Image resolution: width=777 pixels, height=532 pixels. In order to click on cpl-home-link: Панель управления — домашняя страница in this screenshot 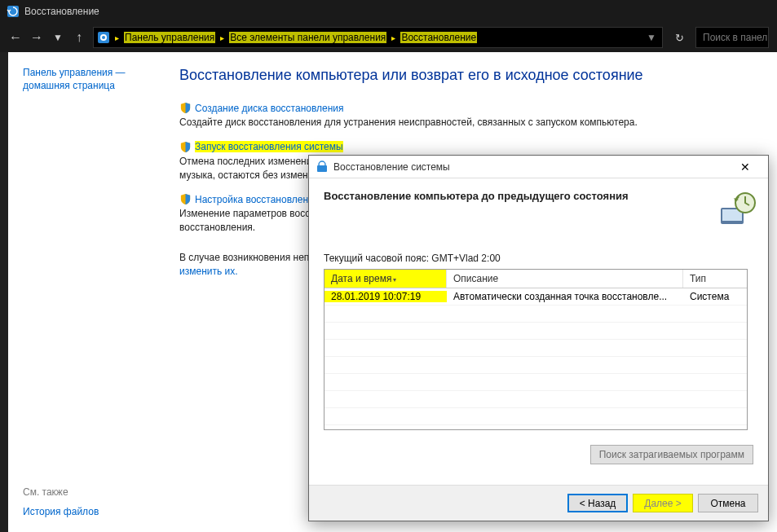, I will do `click(97, 80)`.